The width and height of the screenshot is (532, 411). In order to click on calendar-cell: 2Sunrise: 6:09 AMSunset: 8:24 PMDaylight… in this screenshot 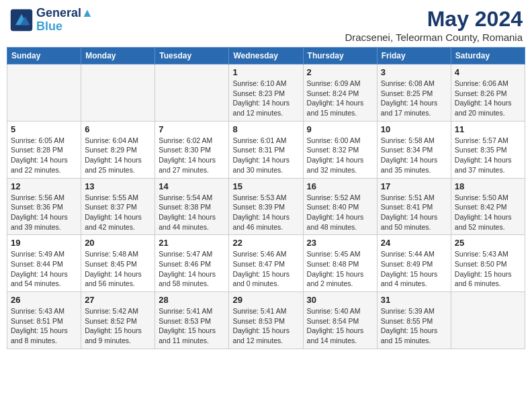, I will do `click(340, 93)`.